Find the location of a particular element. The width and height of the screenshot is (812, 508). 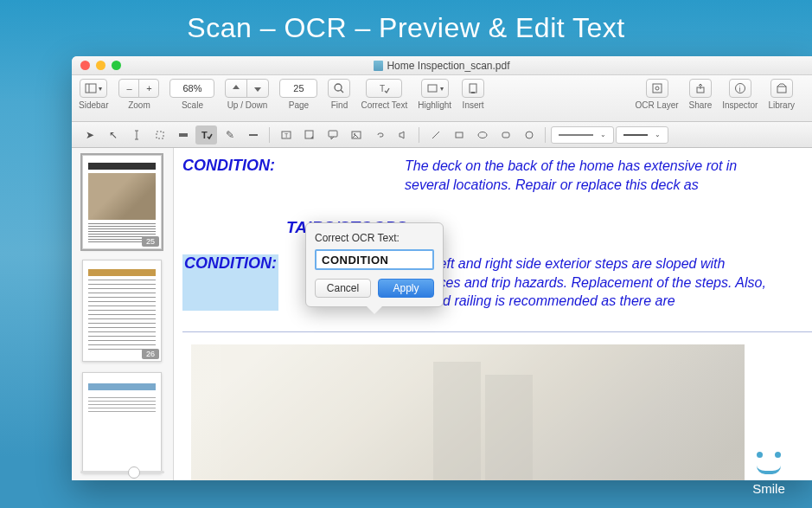

text-box-tool: T is located at coordinates (285, 135).